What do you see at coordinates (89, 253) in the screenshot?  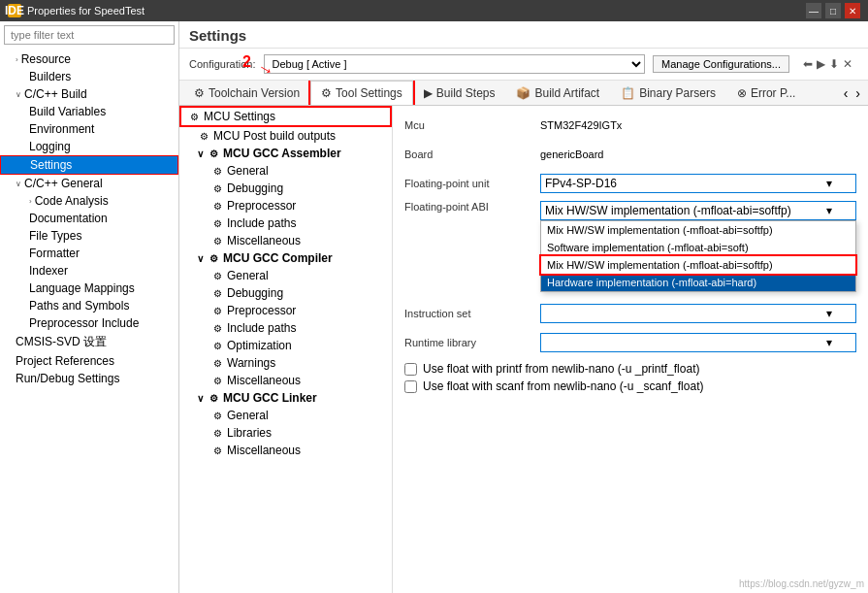 I see `sidebar-item-formatter: Formatter` at bounding box center [89, 253].